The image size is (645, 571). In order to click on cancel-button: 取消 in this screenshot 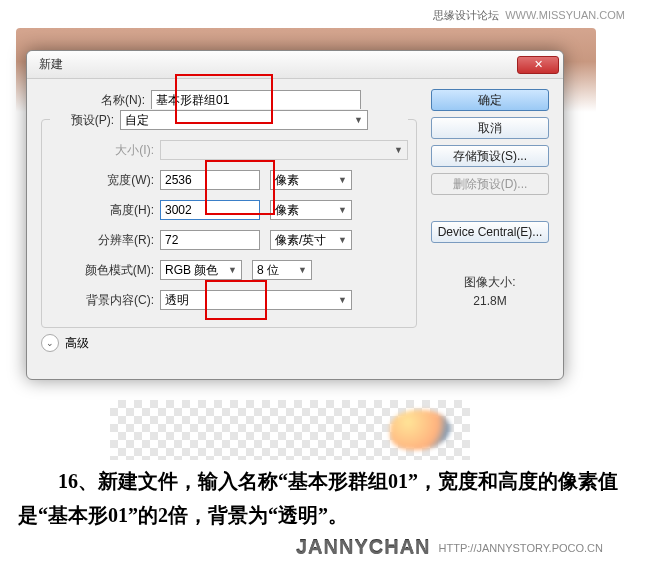, I will do `click(490, 128)`.